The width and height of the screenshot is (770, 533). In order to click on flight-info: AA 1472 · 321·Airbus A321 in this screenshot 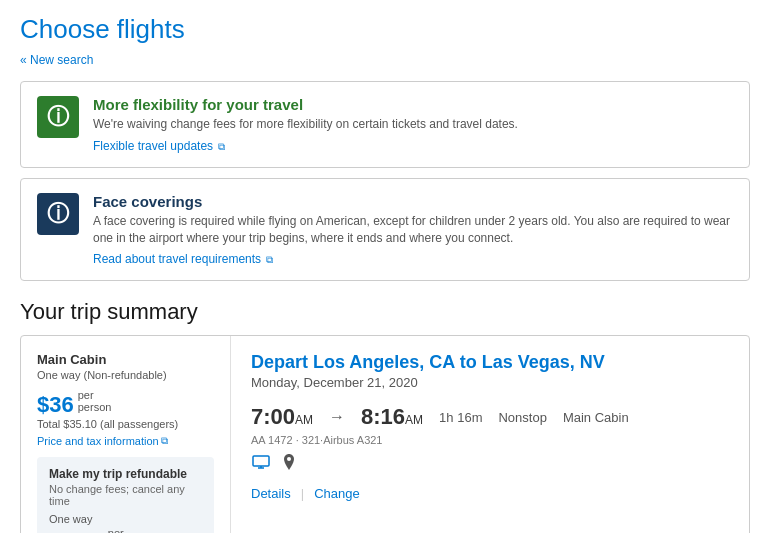, I will do `click(490, 440)`.